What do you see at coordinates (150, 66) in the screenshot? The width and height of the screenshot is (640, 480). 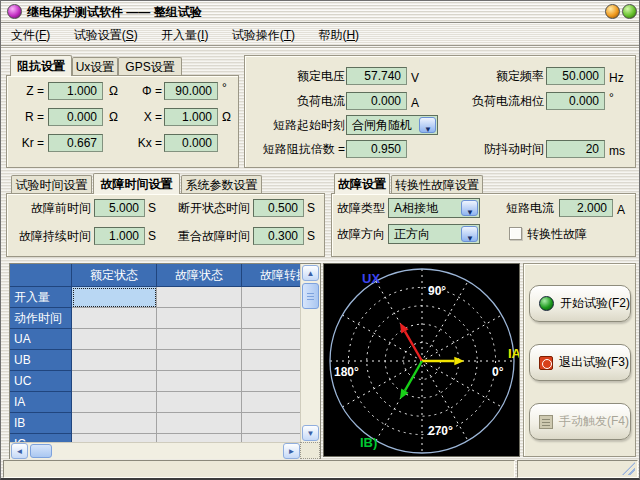 I see `tab-gps-settings: GPS设置` at bounding box center [150, 66].